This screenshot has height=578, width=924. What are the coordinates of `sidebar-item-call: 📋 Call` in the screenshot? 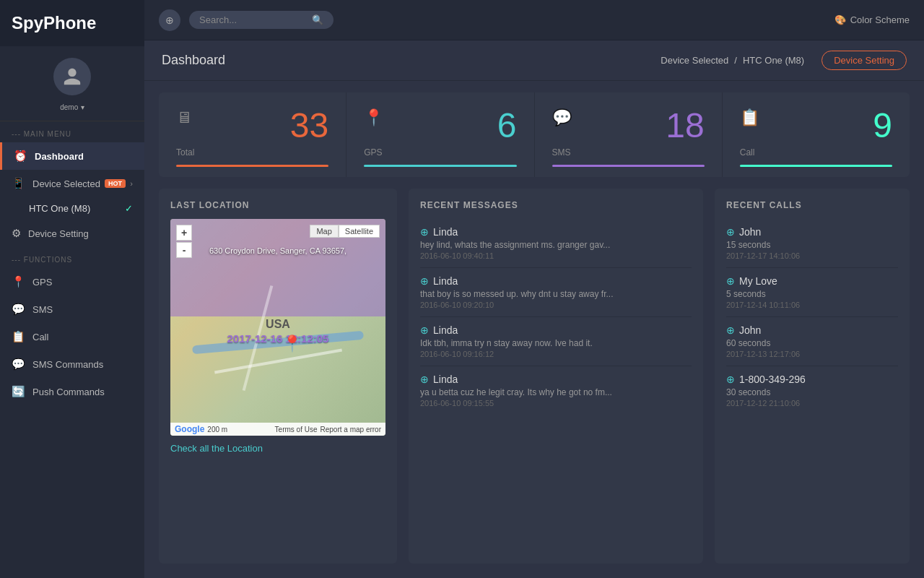 It's located at (72, 337).